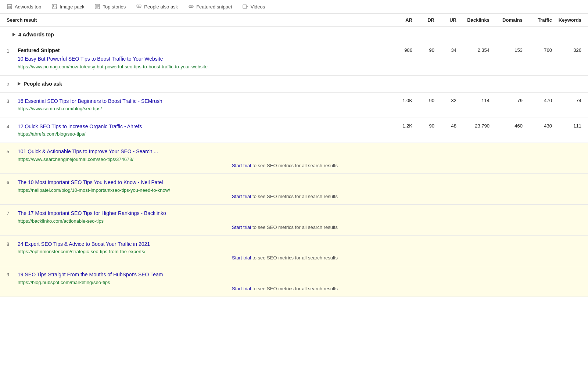 The height and width of the screenshot is (384, 588). I want to click on col-search-result: Search result, so click(197, 20).